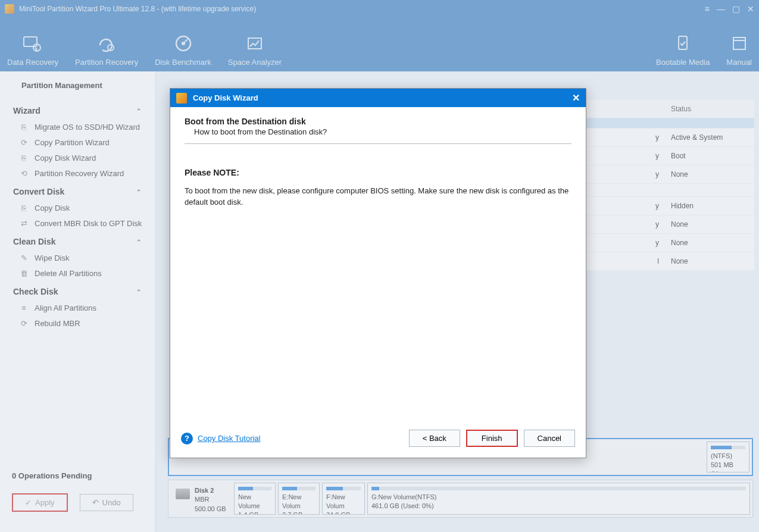  What do you see at coordinates (728, 457) in the screenshot?
I see `disk-partition: (NTFS) 501 MB (Use` at bounding box center [728, 457].